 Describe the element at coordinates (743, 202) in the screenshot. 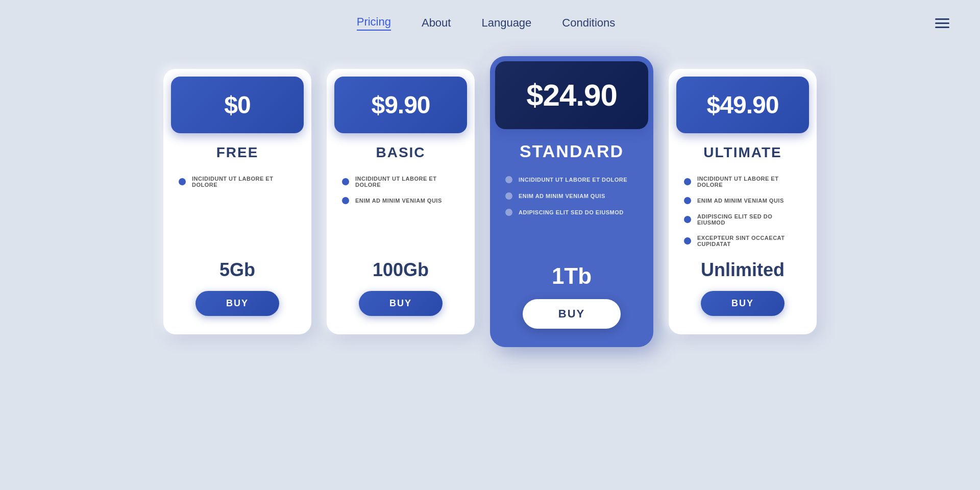

I see `plan-card-ultimate: $49.90ULTIMATEINCIDIDUNT UT LABORE ET DO…` at that location.